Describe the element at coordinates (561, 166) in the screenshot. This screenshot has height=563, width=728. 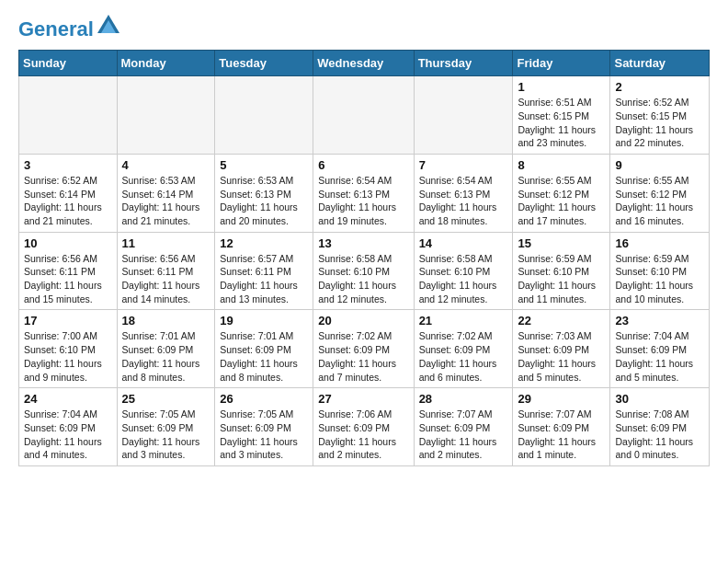
I see `day-number: 8` at that location.